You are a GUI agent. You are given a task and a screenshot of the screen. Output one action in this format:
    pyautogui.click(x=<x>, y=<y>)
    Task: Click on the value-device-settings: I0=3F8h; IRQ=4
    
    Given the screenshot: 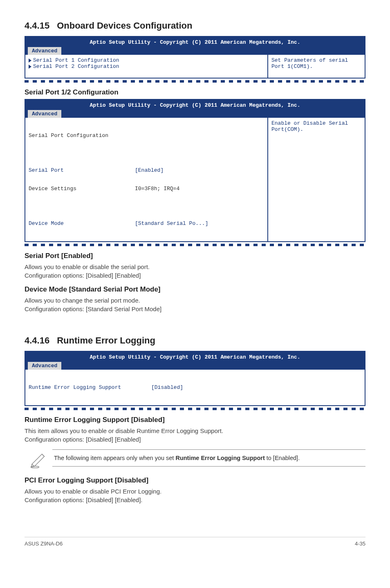 What is the action you would take?
    pyautogui.click(x=199, y=189)
    